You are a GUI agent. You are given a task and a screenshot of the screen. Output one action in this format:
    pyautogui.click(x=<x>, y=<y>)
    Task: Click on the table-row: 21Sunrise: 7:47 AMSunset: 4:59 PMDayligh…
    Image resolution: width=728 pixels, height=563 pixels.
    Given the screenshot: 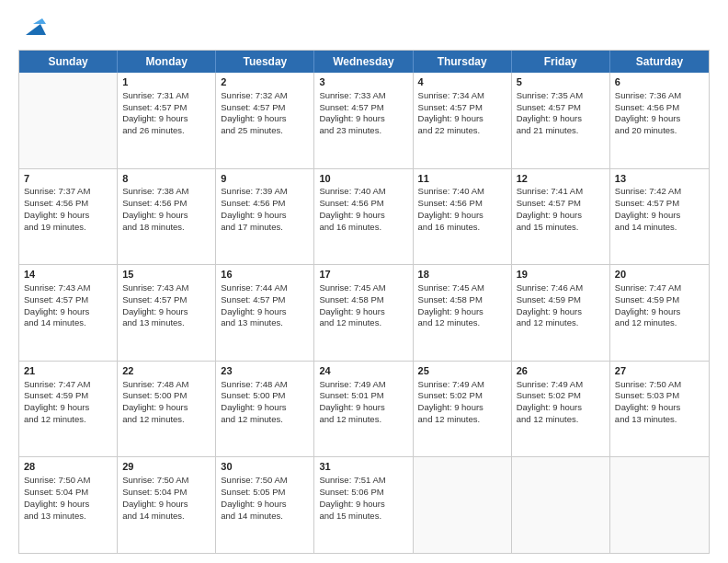 What is the action you would take?
    pyautogui.click(x=68, y=409)
    